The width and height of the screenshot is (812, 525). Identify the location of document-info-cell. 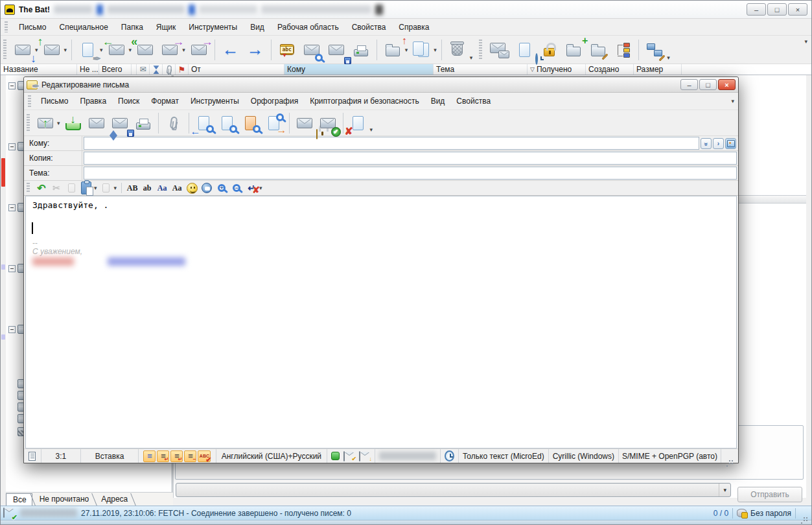
(32, 456).